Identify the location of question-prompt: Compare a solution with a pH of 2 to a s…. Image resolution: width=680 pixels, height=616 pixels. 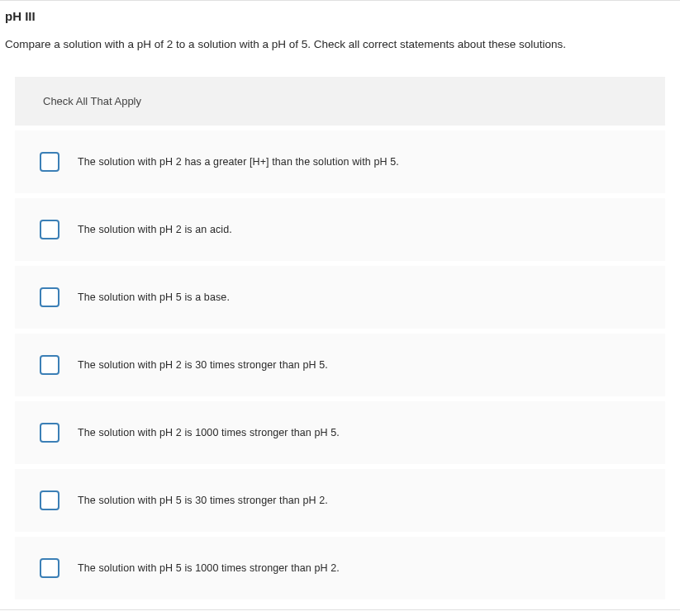
(340, 46).